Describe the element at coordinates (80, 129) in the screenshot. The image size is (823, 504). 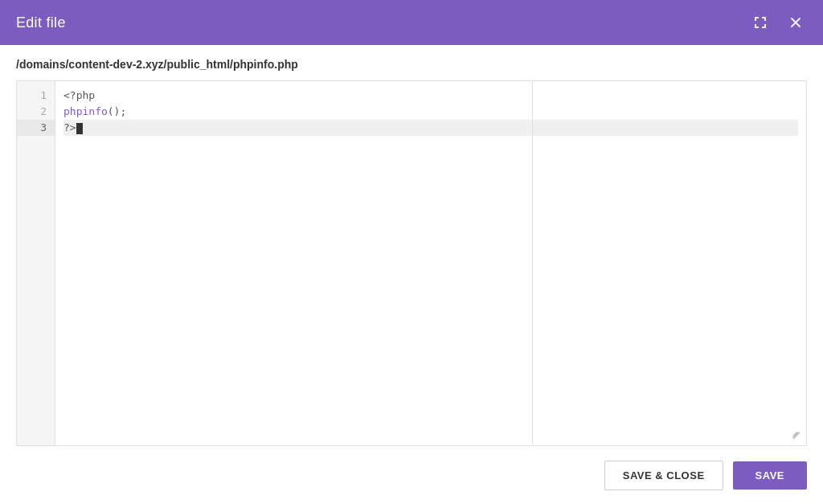
I see `cursor` at that location.